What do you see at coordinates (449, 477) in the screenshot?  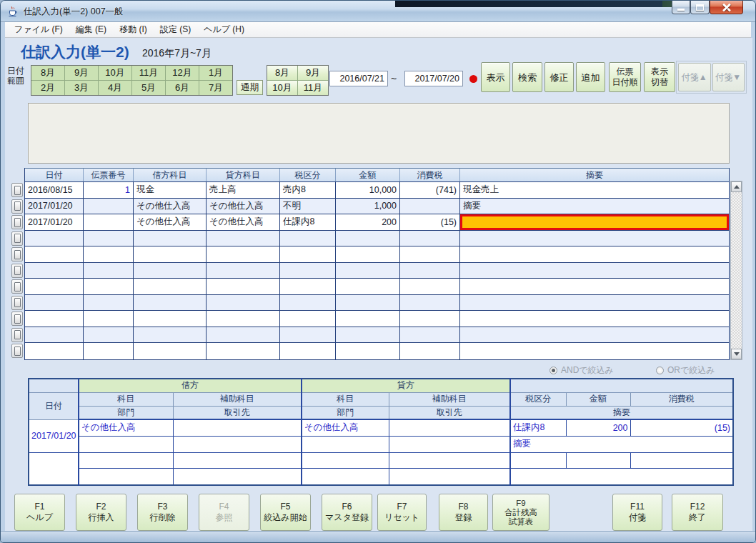 I see `detail-cell-credit-partner` at bounding box center [449, 477].